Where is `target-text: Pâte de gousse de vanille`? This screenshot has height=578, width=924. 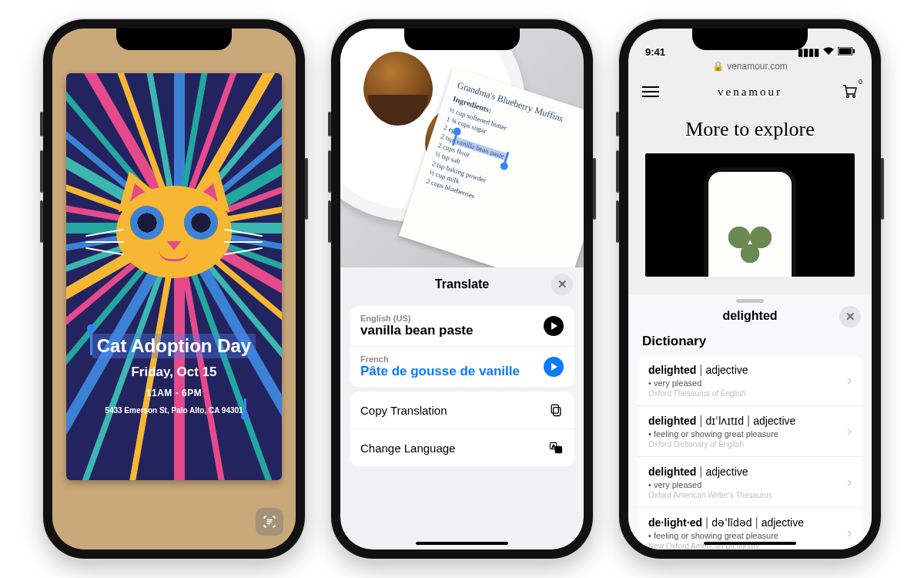
target-text: Pâte de gousse de vanille is located at coordinates (440, 371).